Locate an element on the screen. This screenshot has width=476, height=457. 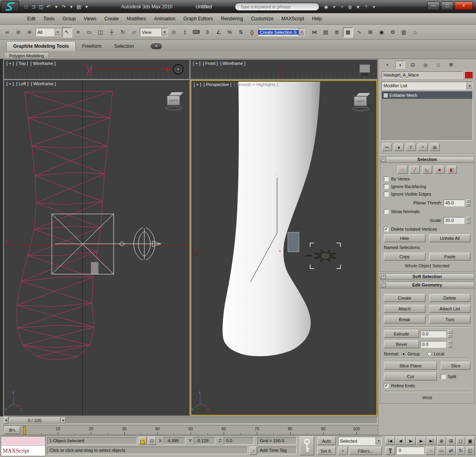
normals-scale-field: 20.0 is located at coordinates (454, 221).